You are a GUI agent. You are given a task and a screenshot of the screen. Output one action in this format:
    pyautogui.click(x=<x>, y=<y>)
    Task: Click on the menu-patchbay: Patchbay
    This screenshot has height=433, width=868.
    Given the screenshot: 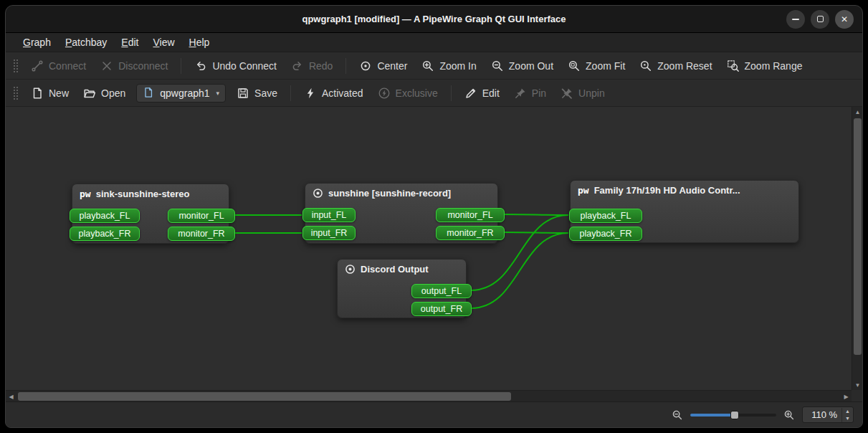 What is the action you would take?
    pyautogui.click(x=86, y=42)
    